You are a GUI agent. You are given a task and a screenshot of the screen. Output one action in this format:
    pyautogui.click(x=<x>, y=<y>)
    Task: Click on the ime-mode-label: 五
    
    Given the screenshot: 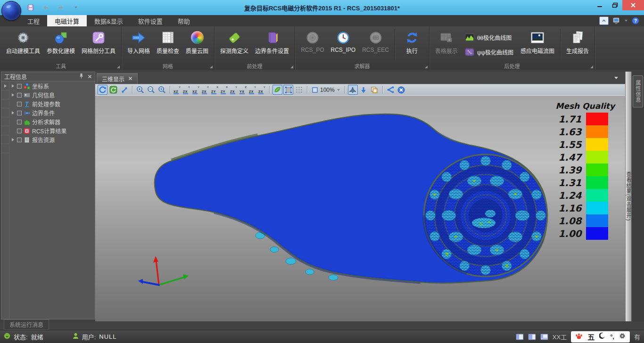 What is the action you would take?
    pyautogui.click(x=591, y=336)
    